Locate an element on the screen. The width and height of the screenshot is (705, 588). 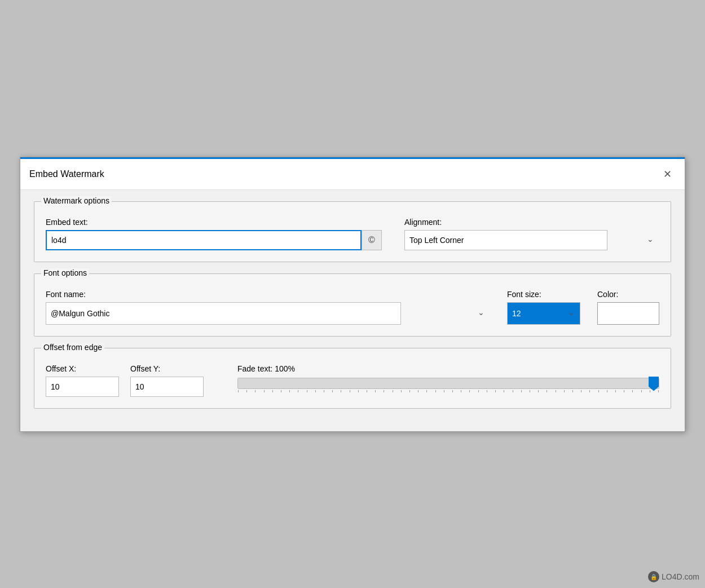
watermark-options-section: Watermark options Embed text: © Alignmen… is located at coordinates (352, 232).